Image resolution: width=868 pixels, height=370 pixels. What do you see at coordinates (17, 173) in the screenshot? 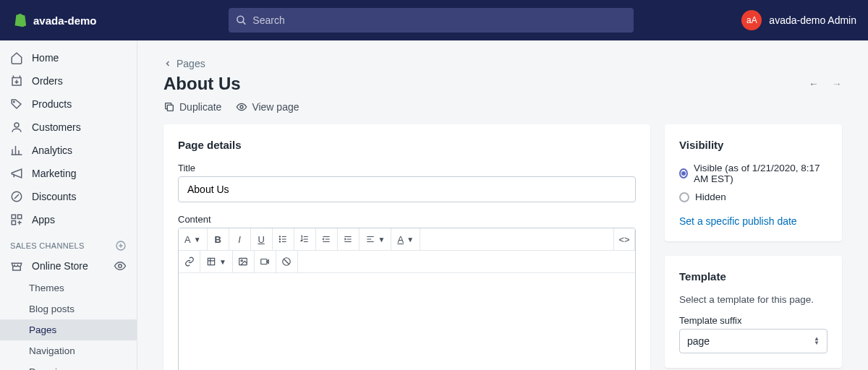
I see `marketing-icon` at bounding box center [17, 173].